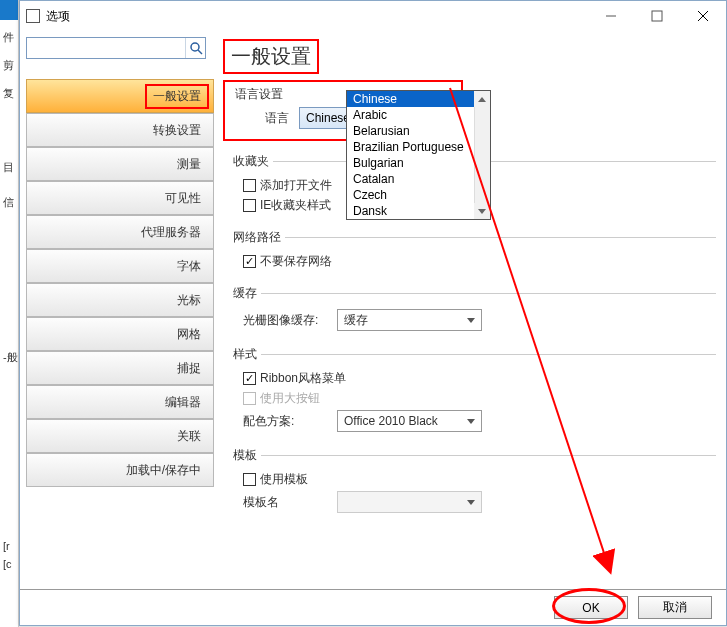 Image resolution: width=727 pixels, height=627 pixels. I want to click on template-group: 模板 使用模板 模板名, so click(472, 482).